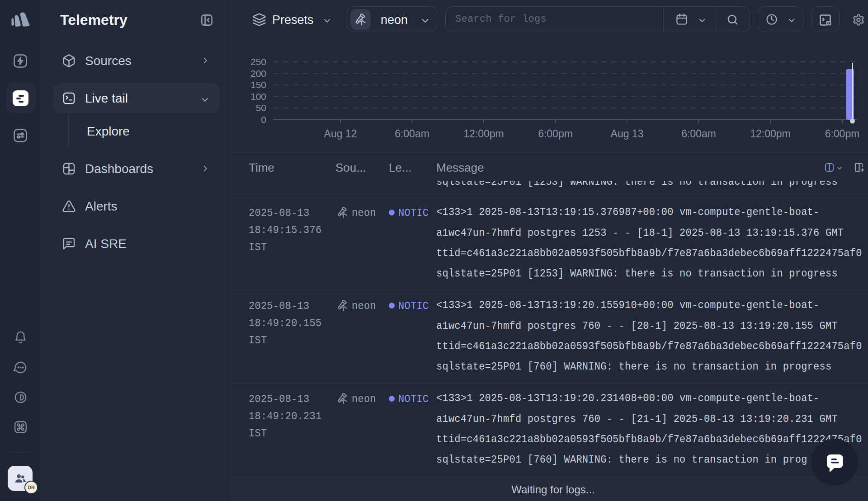  What do you see at coordinates (259, 61) in the screenshot?
I see `svg-text: 250` at bounding box center [259, 61].